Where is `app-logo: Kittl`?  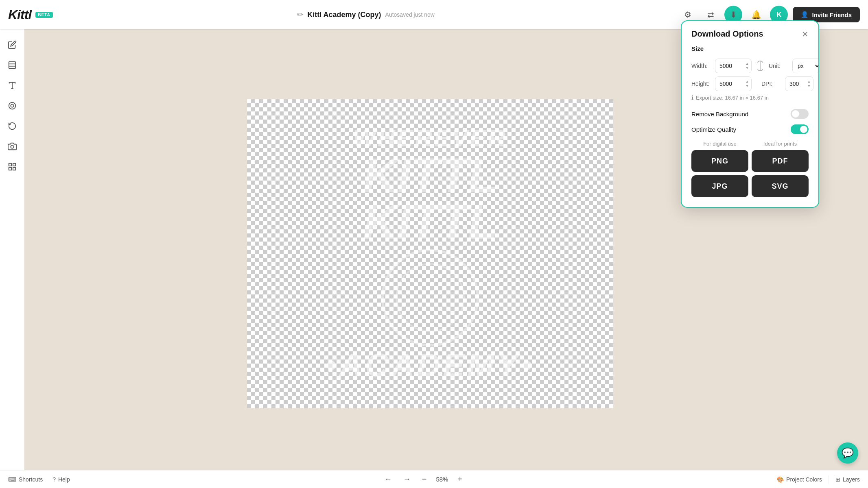 app-logo: Kittl is located at coordinates (20, 15).